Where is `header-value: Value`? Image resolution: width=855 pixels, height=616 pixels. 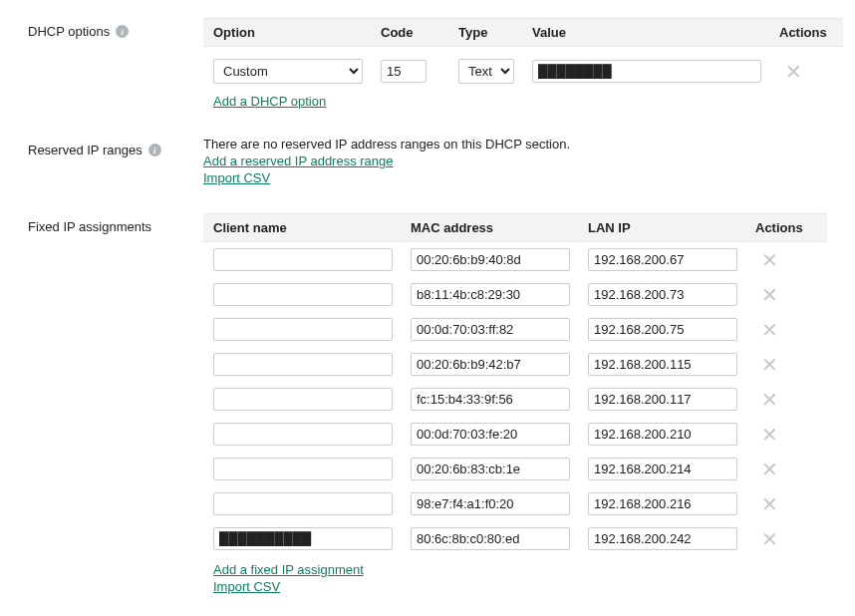 header-value: Value is located at coordinates (647, 32).